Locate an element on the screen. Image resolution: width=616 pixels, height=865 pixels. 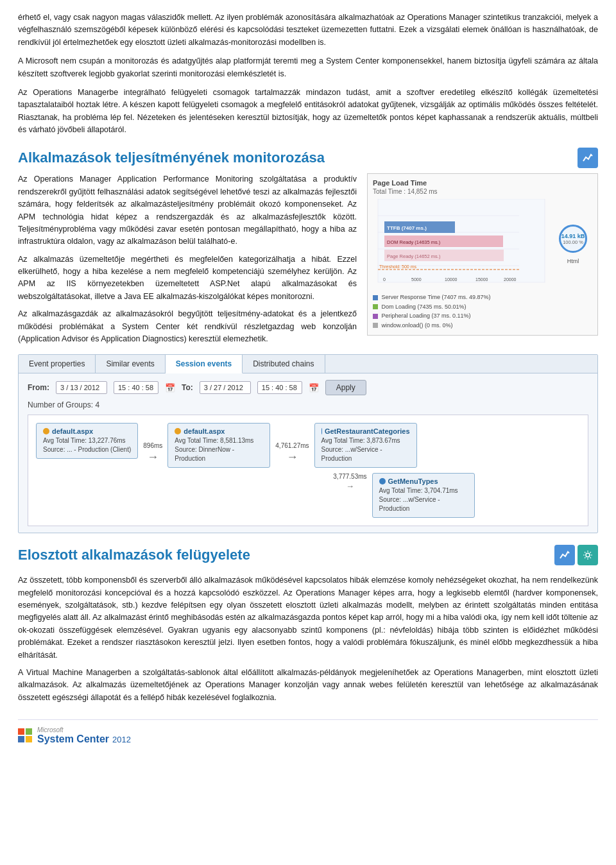
apm-para1: Az Operations Manager Application Perfor… is located at coordinates (187, 210).